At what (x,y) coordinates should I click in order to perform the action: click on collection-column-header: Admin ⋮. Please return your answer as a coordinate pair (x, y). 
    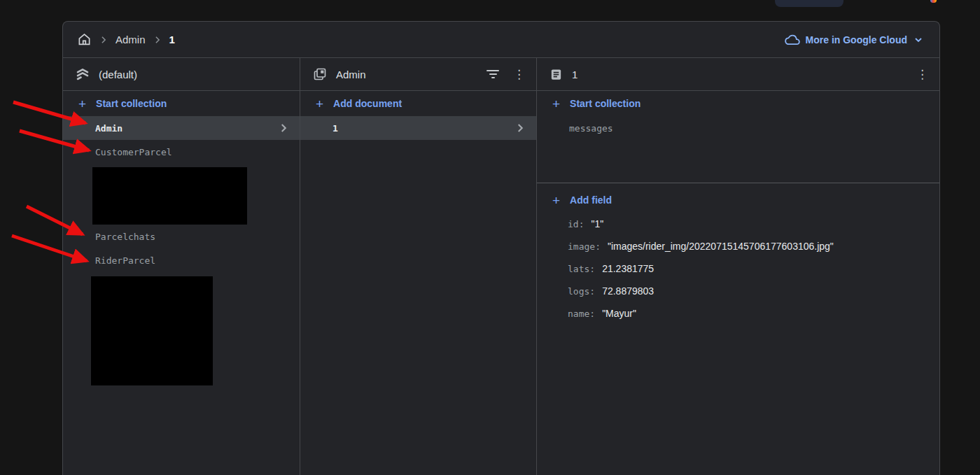
    Looking at the image, I should click on (419, 74).